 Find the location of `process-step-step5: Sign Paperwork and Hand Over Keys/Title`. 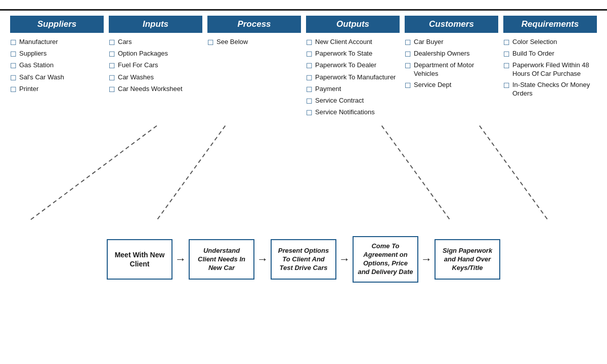

process-step-step5: Sign Paperwork and Hand Over Keys/Title is located at coordinates (467, 259).